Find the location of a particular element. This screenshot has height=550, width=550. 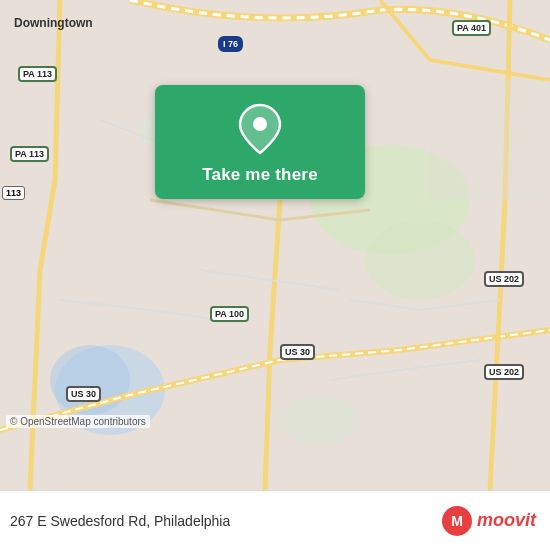

bottom-bar: 267 E Swedesford Rd, Philadelphia M moov… is located at coordinates (275, 520).